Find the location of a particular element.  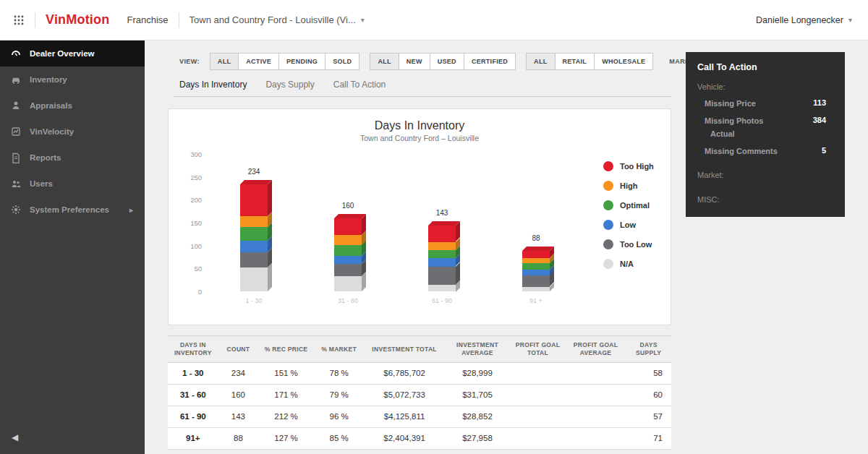

tab-call-to-action: Call To Action is located at coordinates (360, 85).